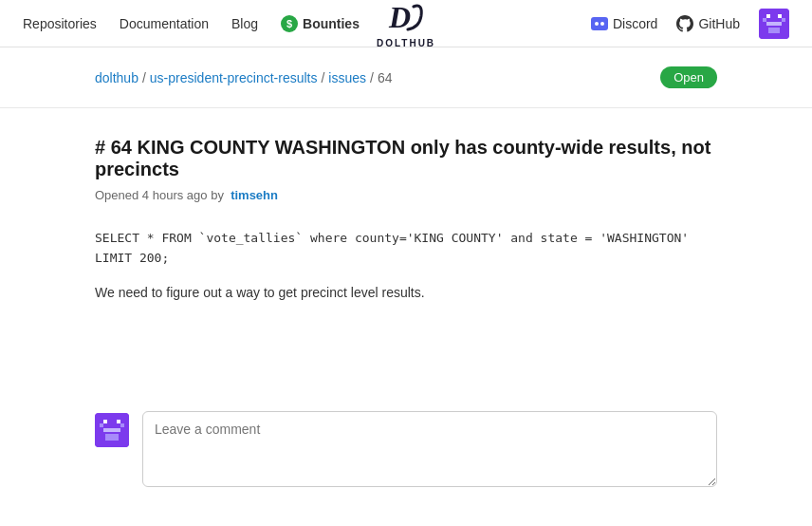  Describe the element at coordinates (331, 24) in the screenshot. I see `bounties-label: Bounties` at that location.